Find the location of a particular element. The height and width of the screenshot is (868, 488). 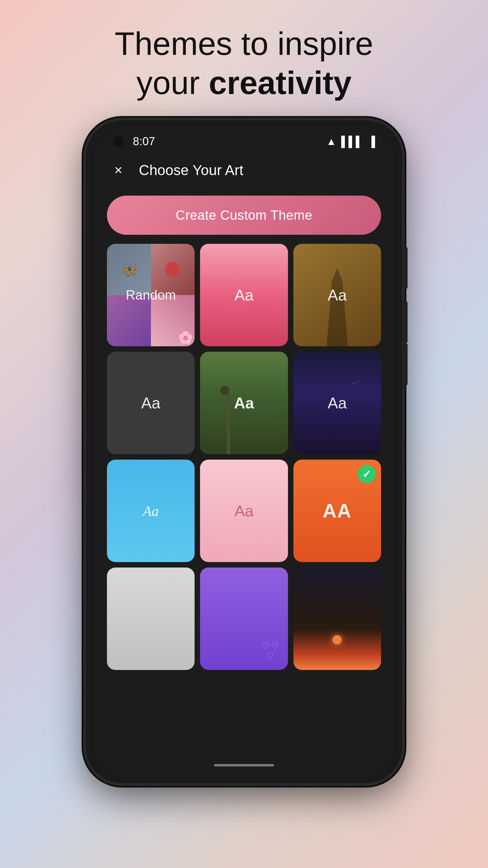

theme-card-sky: Aa is located at coordinates (151, 511).